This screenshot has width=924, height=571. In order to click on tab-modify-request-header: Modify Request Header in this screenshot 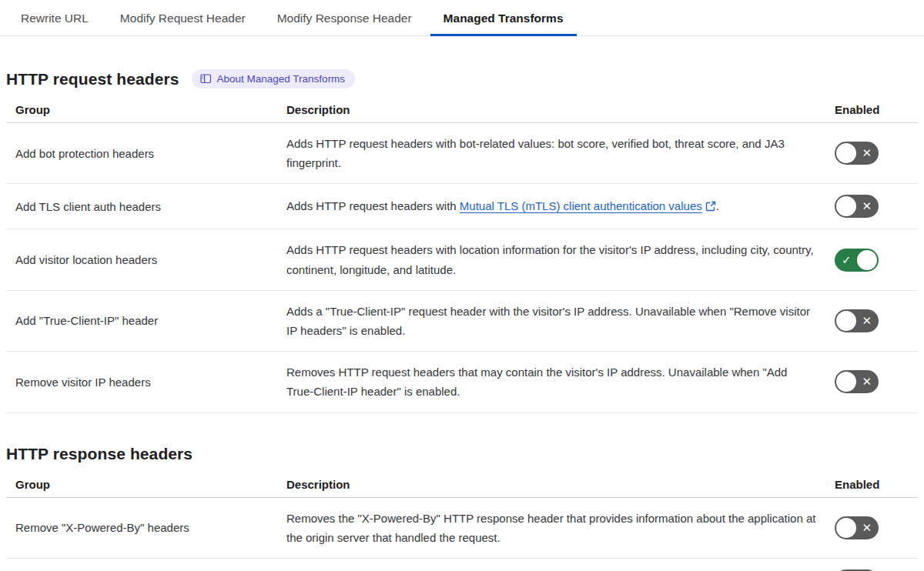, I will do `click(183, 18)`.